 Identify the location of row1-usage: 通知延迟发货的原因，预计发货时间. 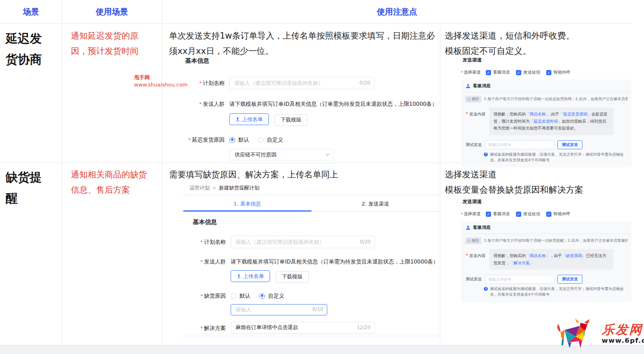
(109, 43).